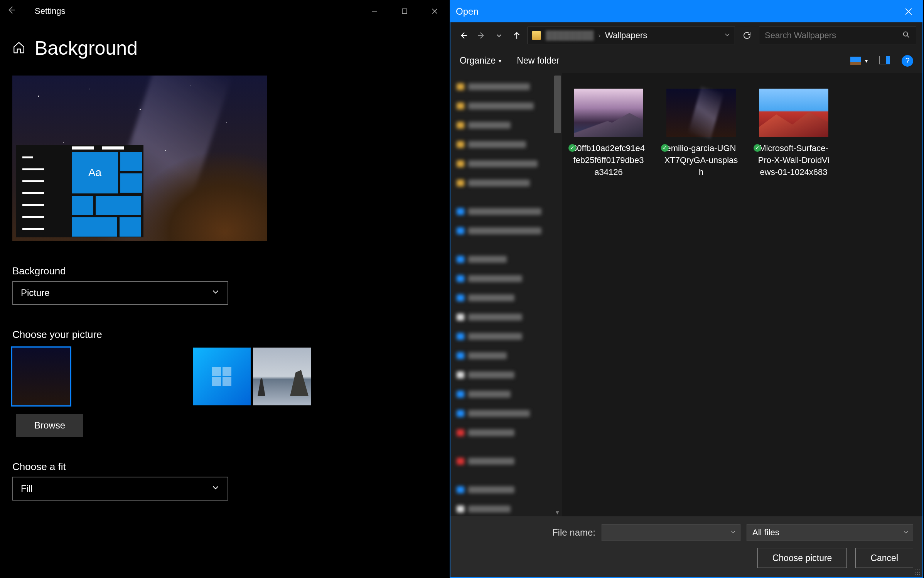 Image resolution: width=924 pixels, height=578 pixels. What do you see at coordinates (830, 533) in the screenshot?
I see `file-type-filter: All files` at bounding box center [830, 533].